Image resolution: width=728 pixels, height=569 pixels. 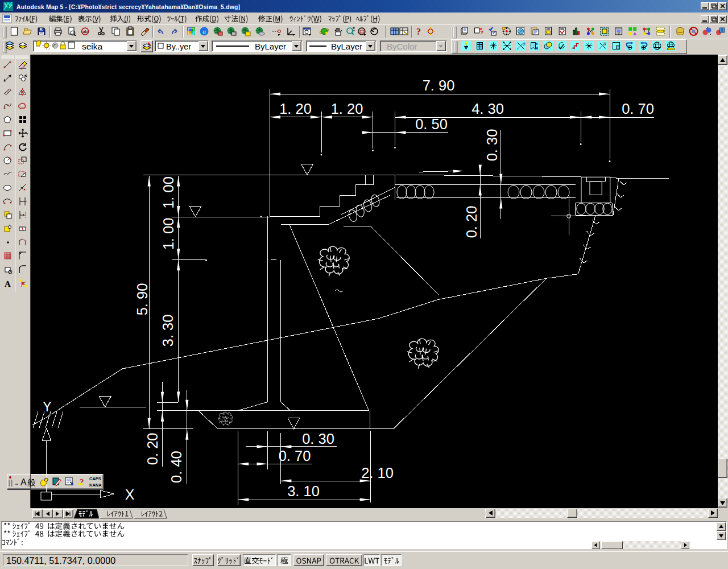 What do you see at coordinates (61, 560) in the screenshot?
I see `svg-text: 150.4711, 51.7347, 0.0000` at bounding box center [61, 560].